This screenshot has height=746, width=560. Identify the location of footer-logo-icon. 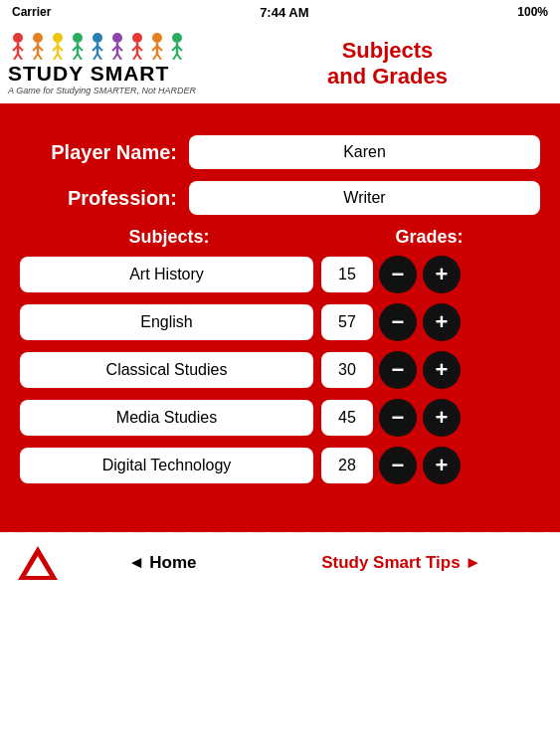
(38, 563).